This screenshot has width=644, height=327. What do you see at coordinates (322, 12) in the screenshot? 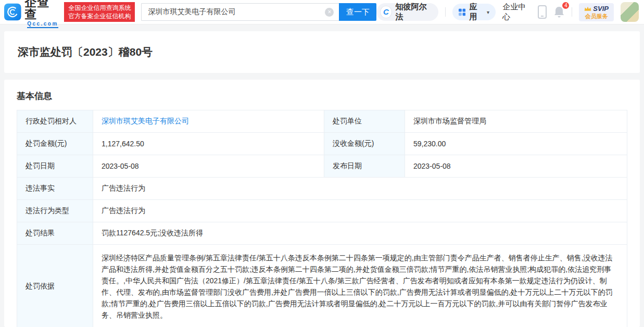
I see `top-bar: 企查查 Qcc.com 全国企业信用查询系统 官方备案企业征信机构 × 查一下 …` at bounding box center [322, 12].